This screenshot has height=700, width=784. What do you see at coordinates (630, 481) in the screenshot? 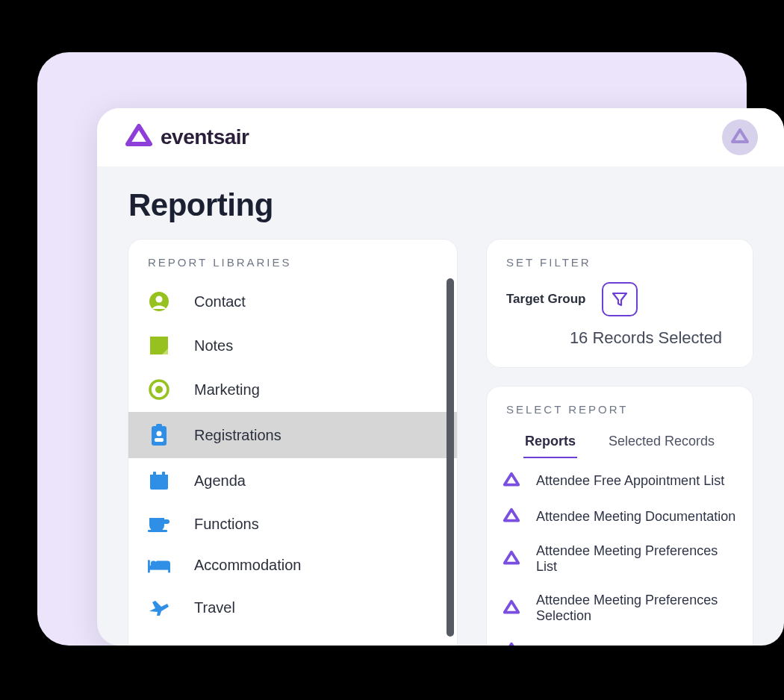
I see `report-item-label: Attendee Free Appointment List` at bounding box center [630, 481].